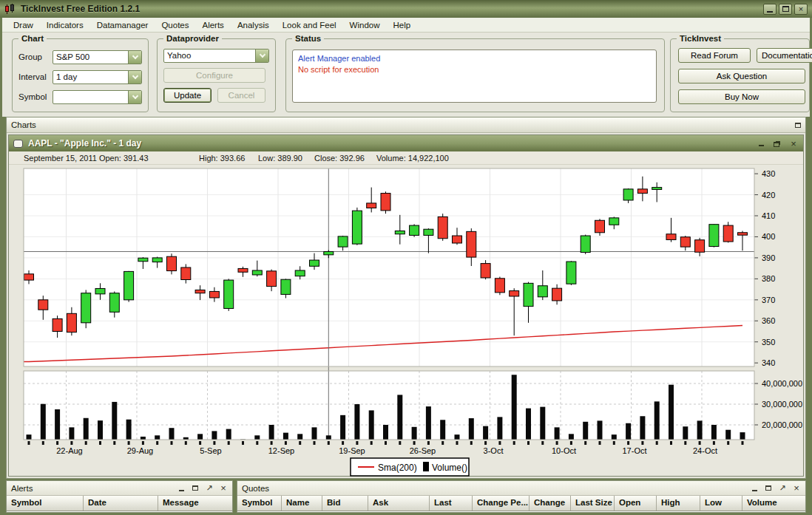 The width and height of the screenshot is (812, 515). What do you see at coordinates (10, 9) in the screenshot?
I see `app-candlestick-icon` at bounding box center [10, 9].